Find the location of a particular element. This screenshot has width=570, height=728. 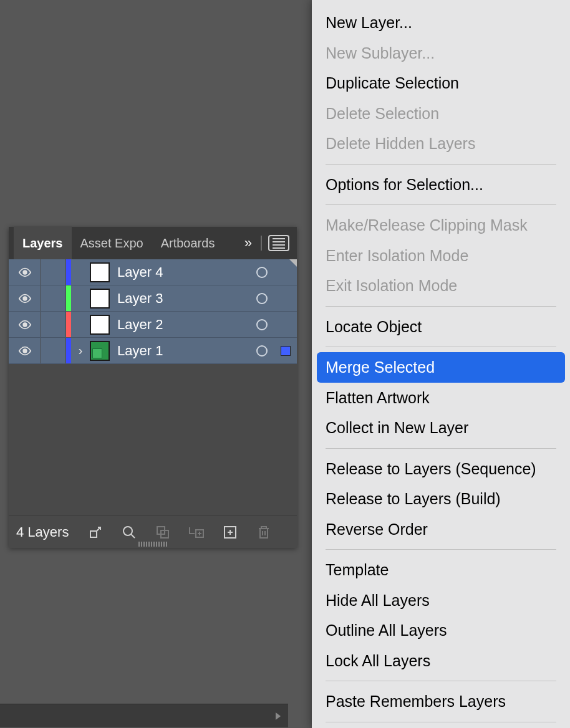

new-sublayer-icon is located at coordinates (196, 532).